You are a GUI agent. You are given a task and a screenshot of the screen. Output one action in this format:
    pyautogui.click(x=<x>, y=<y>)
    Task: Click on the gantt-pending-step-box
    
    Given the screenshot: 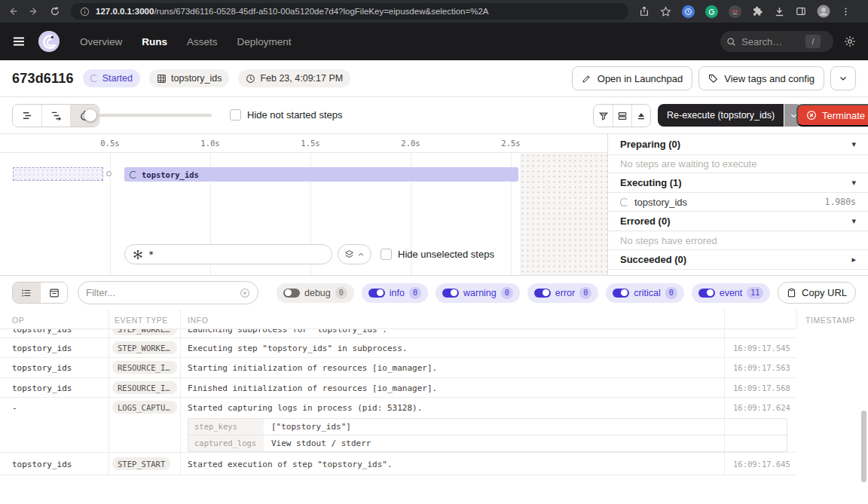 What is the action you would take?
    pyautogui.click(x=58, y=174)
    